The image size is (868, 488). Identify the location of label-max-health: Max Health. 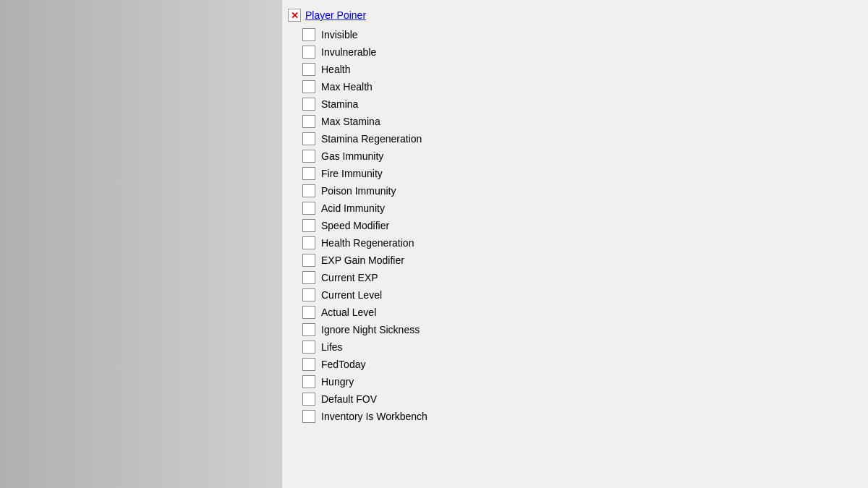
(347, 87).